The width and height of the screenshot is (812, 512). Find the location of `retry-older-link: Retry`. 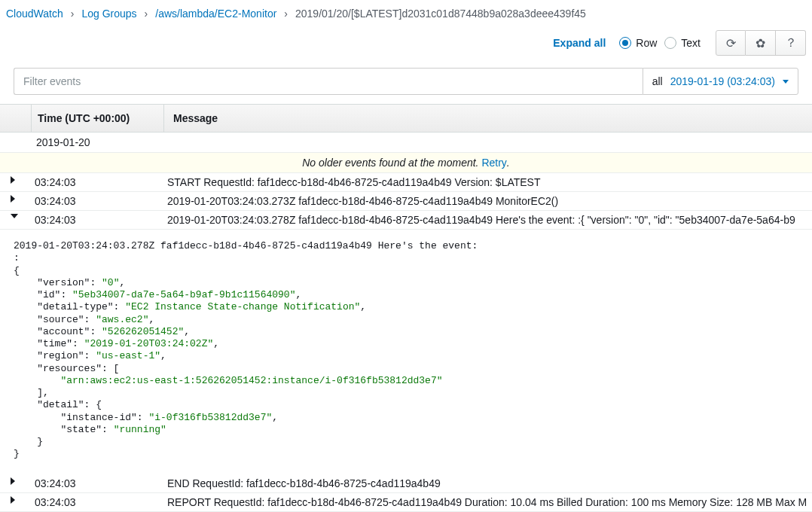

retry-older-link: Retry is located at coordinates (494, 163).